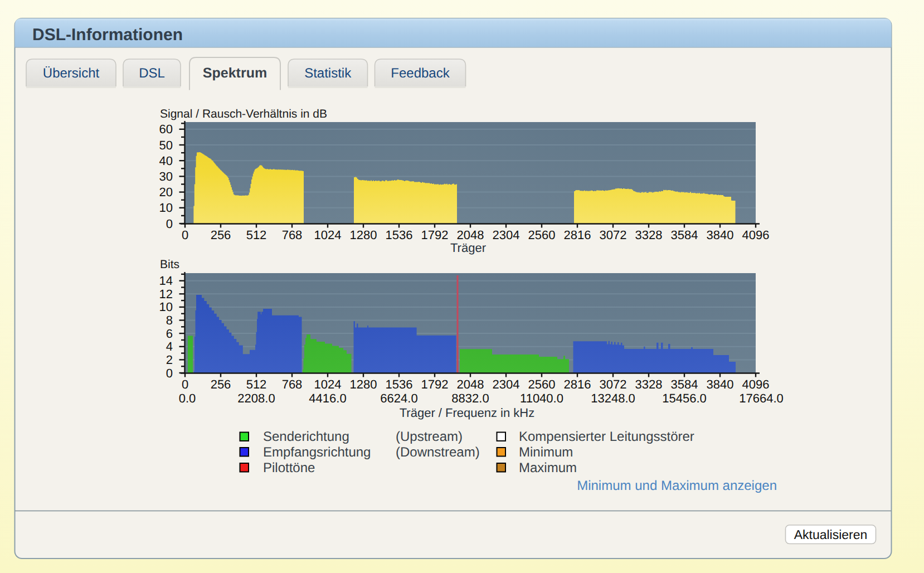 The image size is (924, 573). What do you see at coordinates (169, 320) in the screenshot?
I see `svg-text: 8` at bounding box center [169, 320].